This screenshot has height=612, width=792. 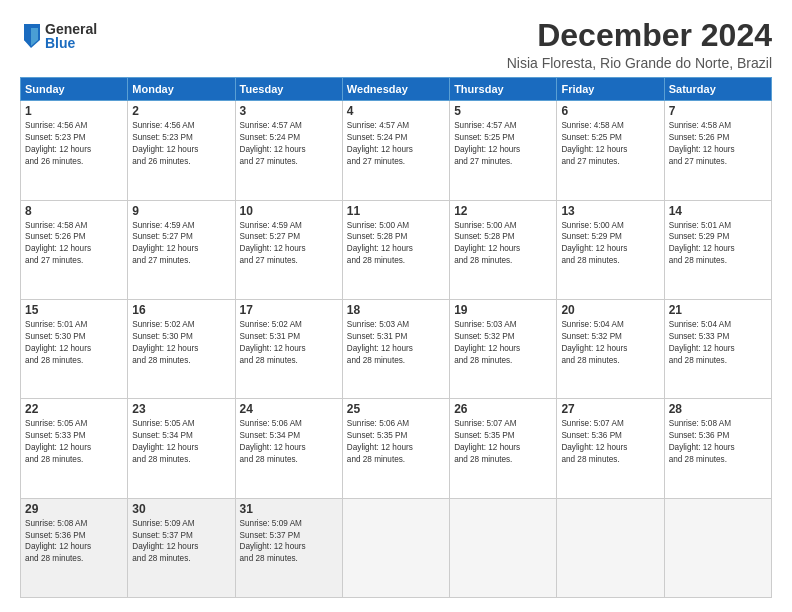 I want to click on cell-details: Sunrise: 4:57 AM Sunset: 5:25 PM Dayligh…, so click(x=503, y=144).